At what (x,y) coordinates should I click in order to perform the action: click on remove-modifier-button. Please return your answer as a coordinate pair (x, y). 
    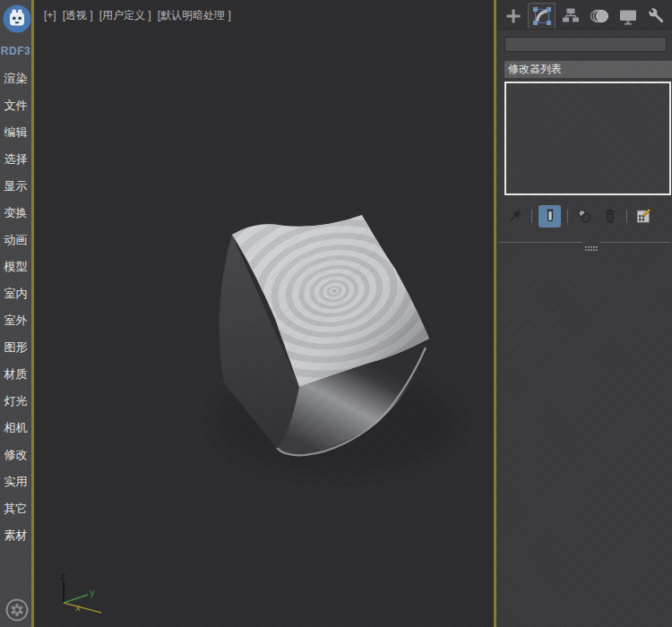
    Looking at the image, I should click on (610, 216).